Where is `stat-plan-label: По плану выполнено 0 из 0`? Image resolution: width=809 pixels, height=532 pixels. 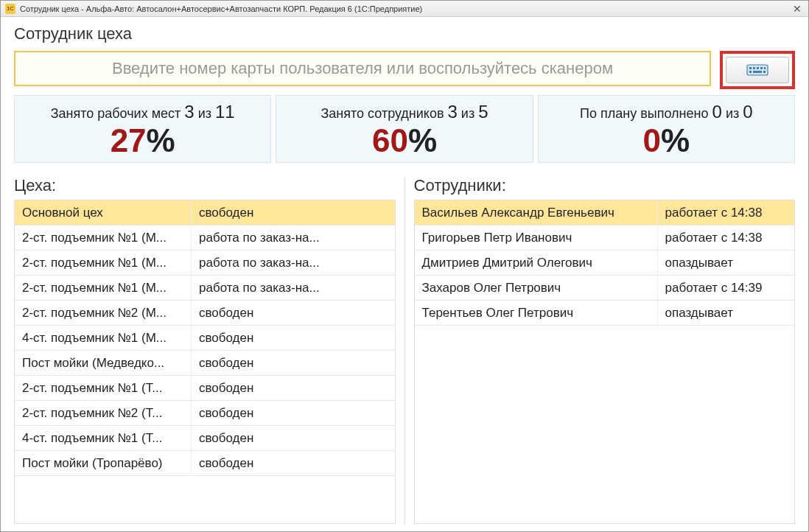
stat-plan-label: По плану выполнено 0 из 0 is located at coordinates (666, 112).